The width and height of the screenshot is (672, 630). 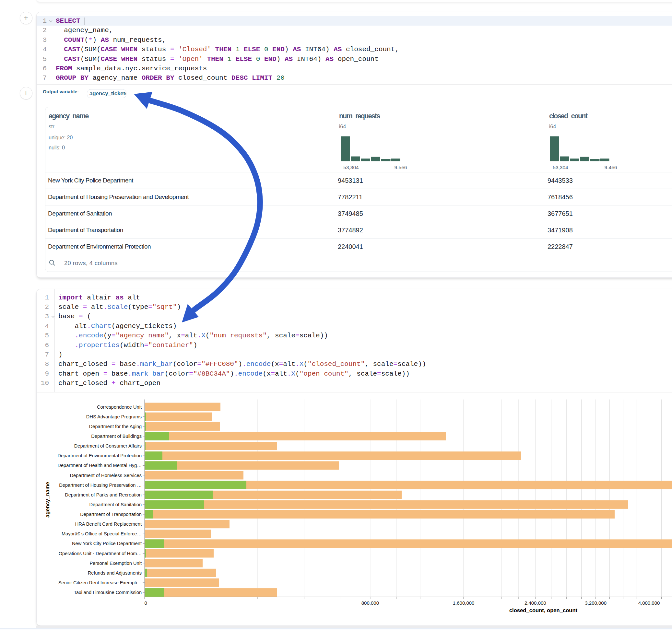 I want to click on svg-text:Department of Housing Preserva: Department of Housing Preservation …, so click(x=100, y=485).